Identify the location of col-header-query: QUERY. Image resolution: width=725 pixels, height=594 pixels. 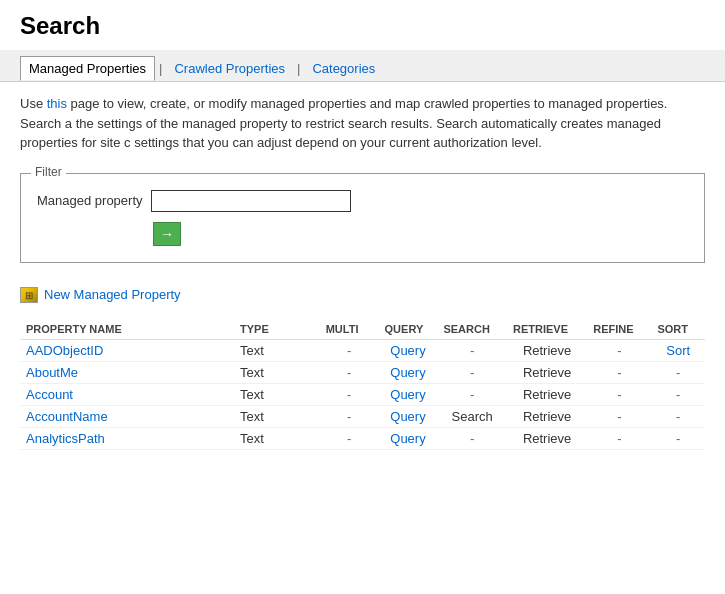
(408, 330).